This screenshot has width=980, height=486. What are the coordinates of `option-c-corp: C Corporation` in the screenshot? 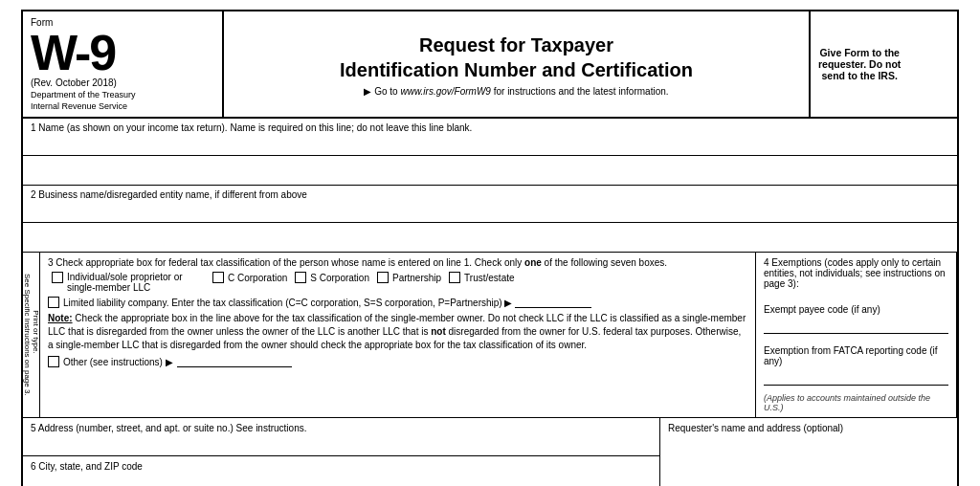 It's located at (250, 277).